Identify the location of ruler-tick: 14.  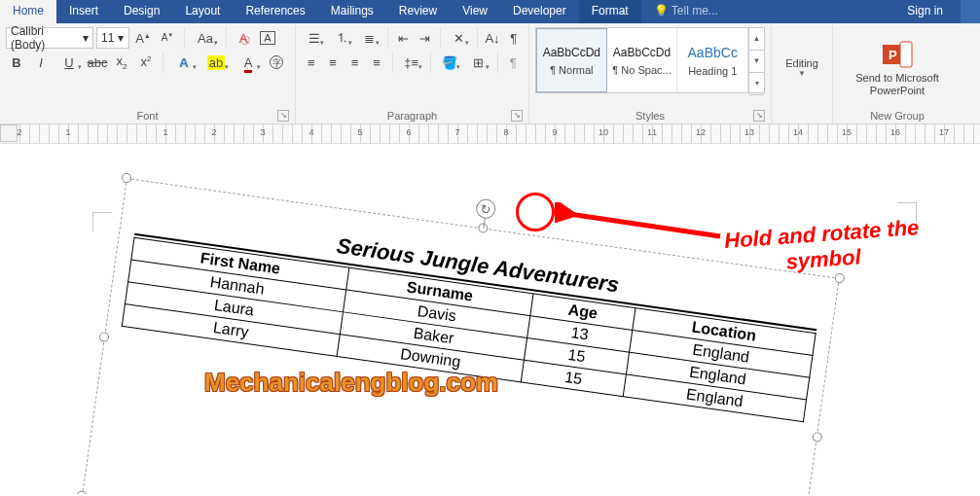
(798, 132).